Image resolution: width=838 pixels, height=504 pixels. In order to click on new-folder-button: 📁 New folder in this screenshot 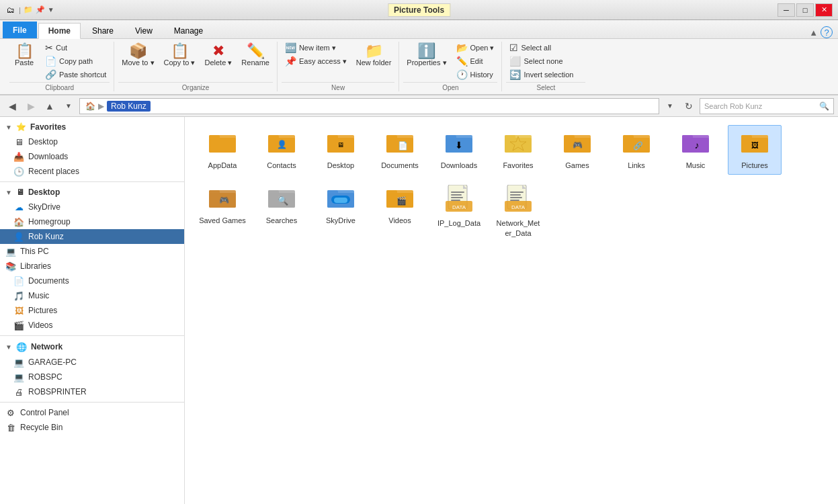, I will do `click(374, 55)`.